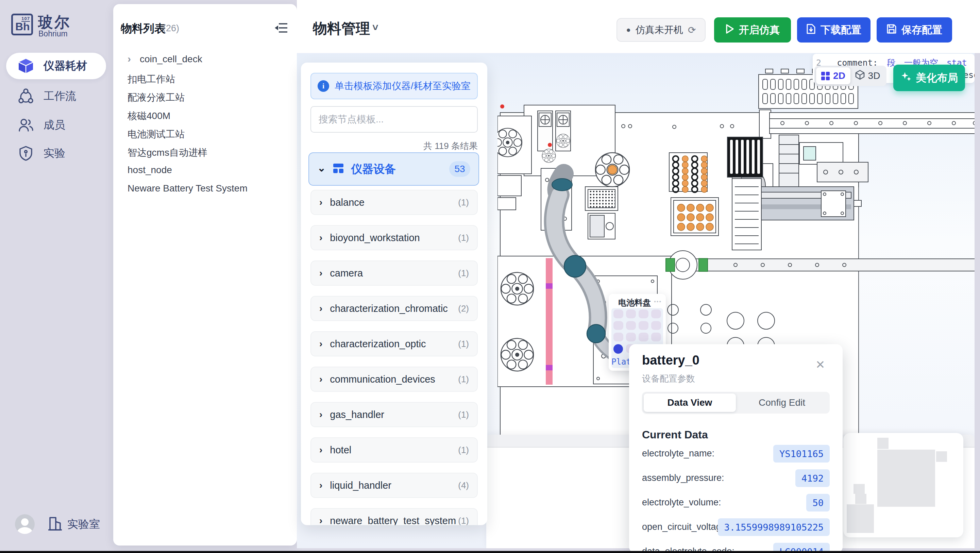  I want to click on sidebar-item-workflow: 工作流, so click(56, 96).